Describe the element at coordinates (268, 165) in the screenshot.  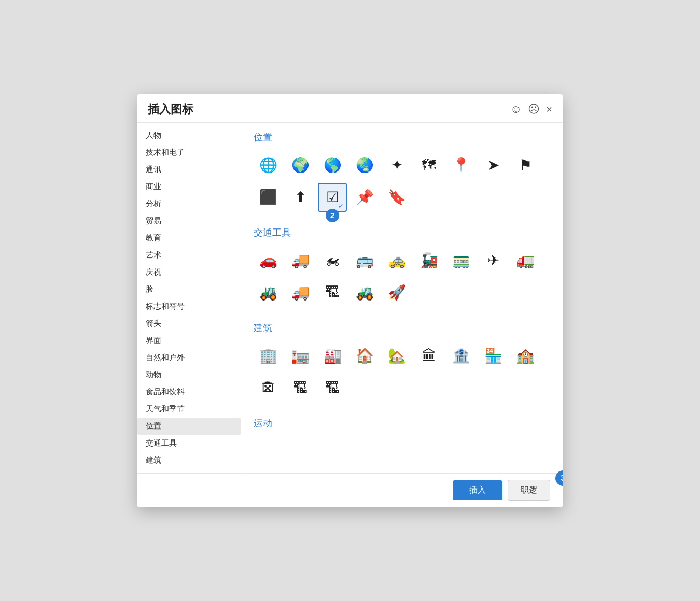
I see `icon-cell-globe1: 🌐` at that location.